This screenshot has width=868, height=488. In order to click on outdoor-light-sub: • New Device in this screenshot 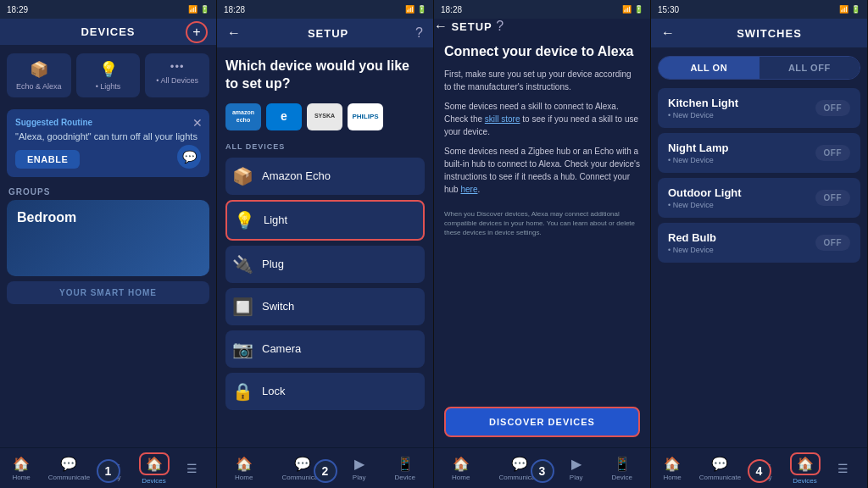, I will do `click(705, 205)`.